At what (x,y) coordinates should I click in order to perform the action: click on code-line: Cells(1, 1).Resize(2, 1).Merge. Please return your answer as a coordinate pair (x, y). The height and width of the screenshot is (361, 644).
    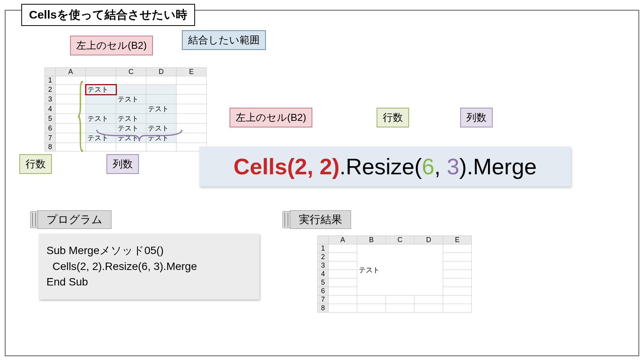
    Looking at the image, I should click on (149, 266).